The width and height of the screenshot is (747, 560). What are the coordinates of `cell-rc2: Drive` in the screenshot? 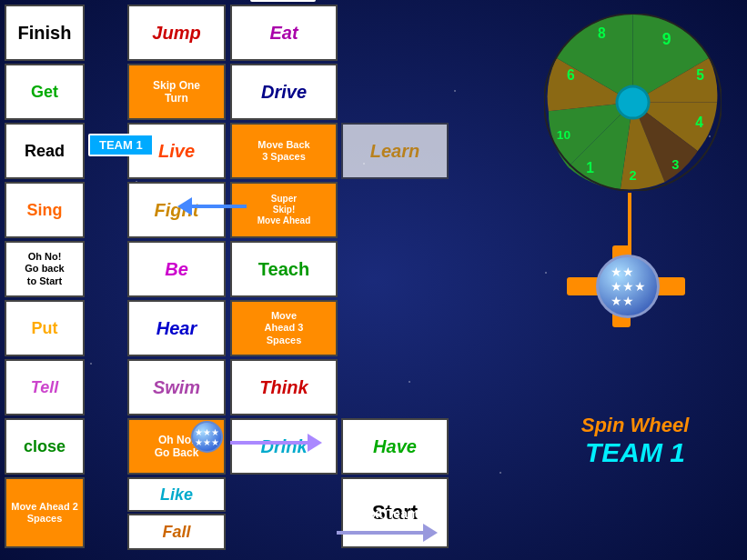 It's located at (284, 92).